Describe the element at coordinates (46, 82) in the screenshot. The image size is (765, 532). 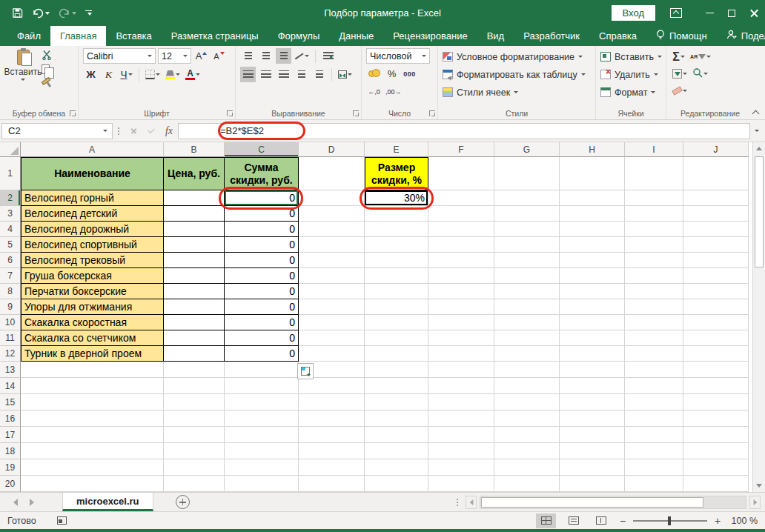
I see `format-painter-button` at that location.